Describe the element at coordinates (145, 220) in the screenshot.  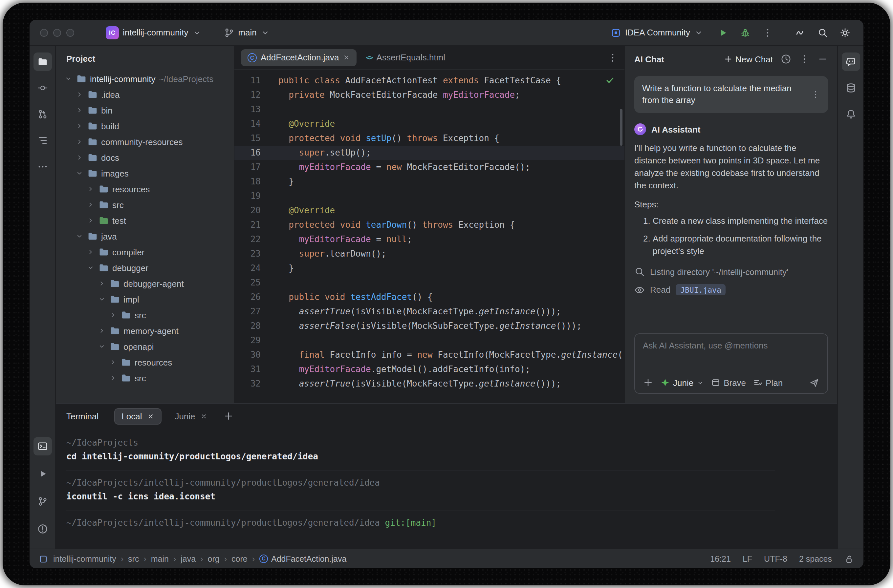
I see `tree-item-test: test` at that location.